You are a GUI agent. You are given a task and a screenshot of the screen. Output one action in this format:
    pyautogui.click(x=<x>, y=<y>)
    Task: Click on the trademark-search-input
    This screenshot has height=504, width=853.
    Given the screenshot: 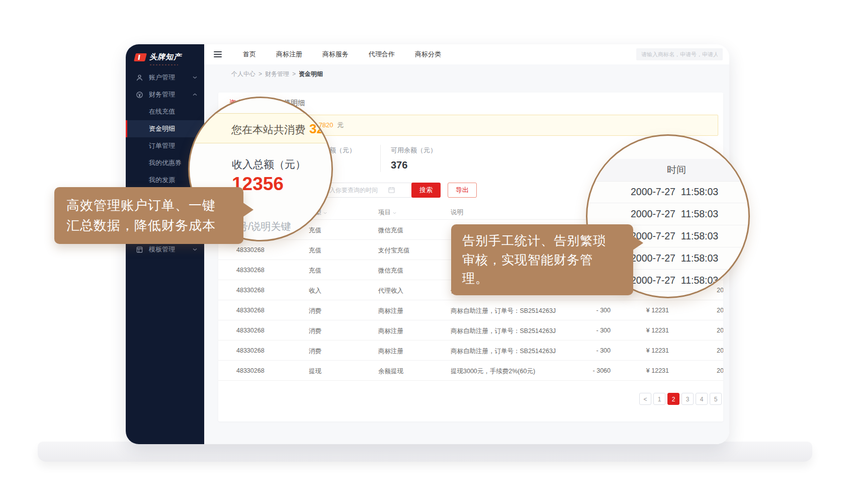 What is the action you would take?
    pyautogui.click(x=679, y=54)
    